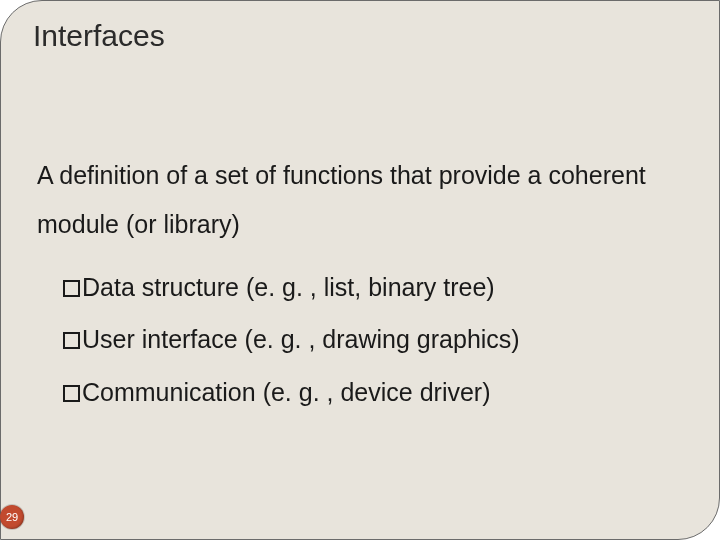  I want to click on bullet-text: User interface (e. g. , drawing graphics…, so click(301, 339).